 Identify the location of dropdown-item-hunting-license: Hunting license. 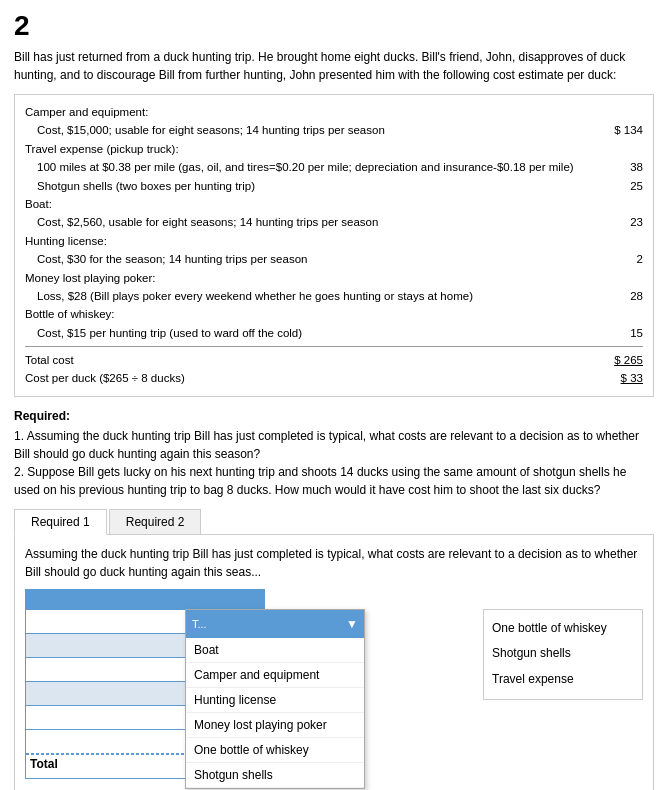
(275, 700).